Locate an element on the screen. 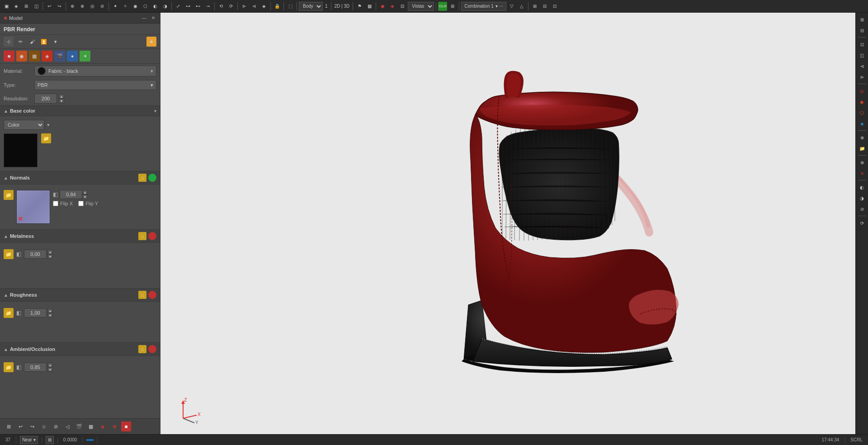 Image resolution: width=868 pixels, height=445 pixels. panel-minus-btn: — is located at coordinates (144, 18).